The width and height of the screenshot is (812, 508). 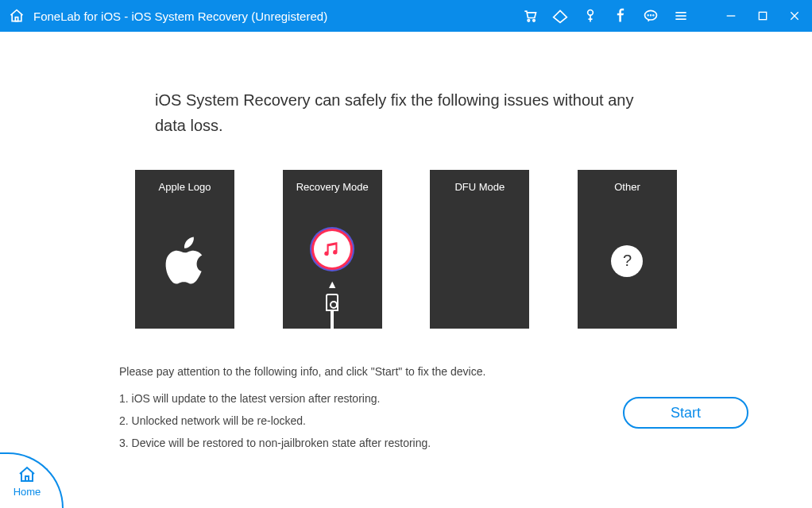 What do you see at coordinates (32, 480) in the screenshot?
I see `home-tab: Home` at bounding box center [32, 480].